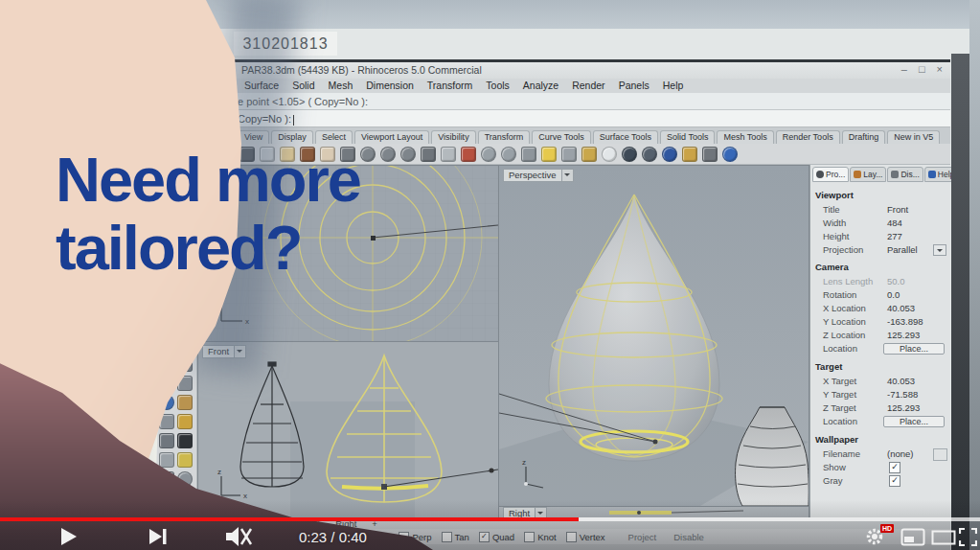 Image resolution: width=980 pixels, height=550 pixels. I want to click on rotate-view-icon, so click(489, 154).